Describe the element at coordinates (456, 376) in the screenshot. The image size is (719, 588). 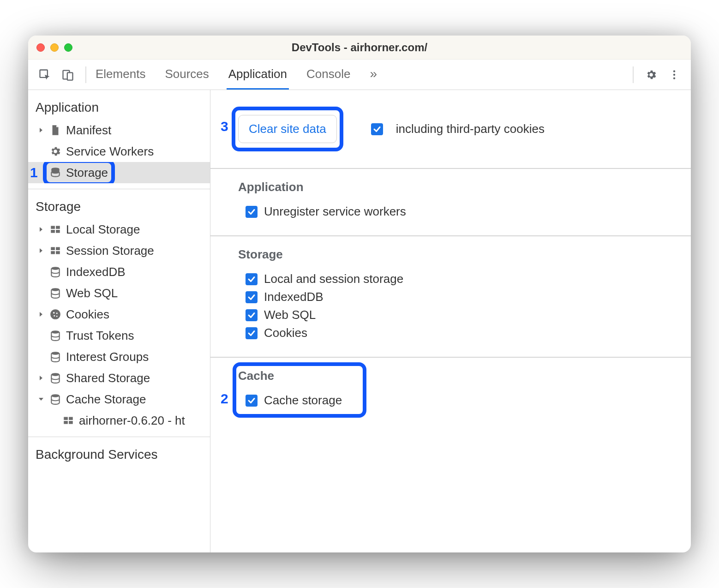
I see `group-title: Cache` at that location.